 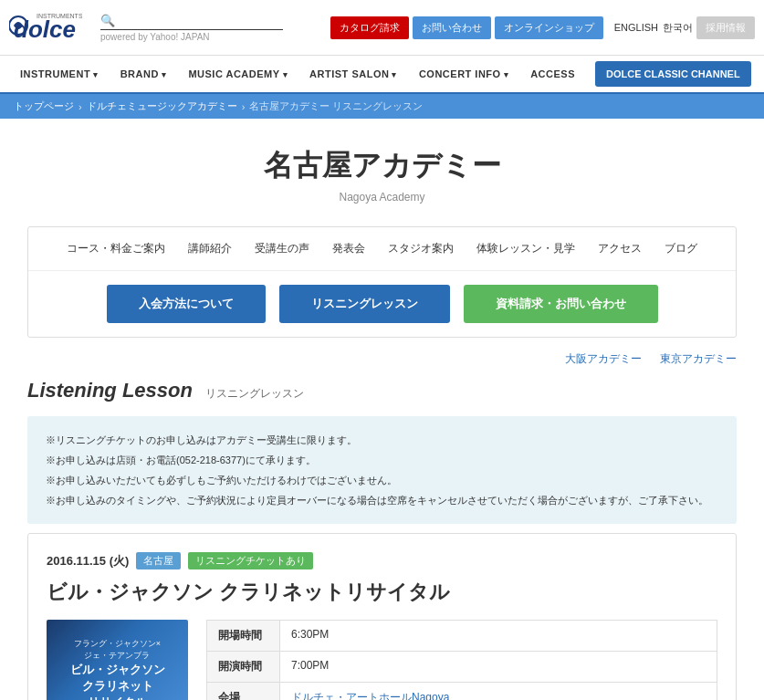 I want to click on logo: dolce INSTRUMENTS, so click(x=50, y=27).